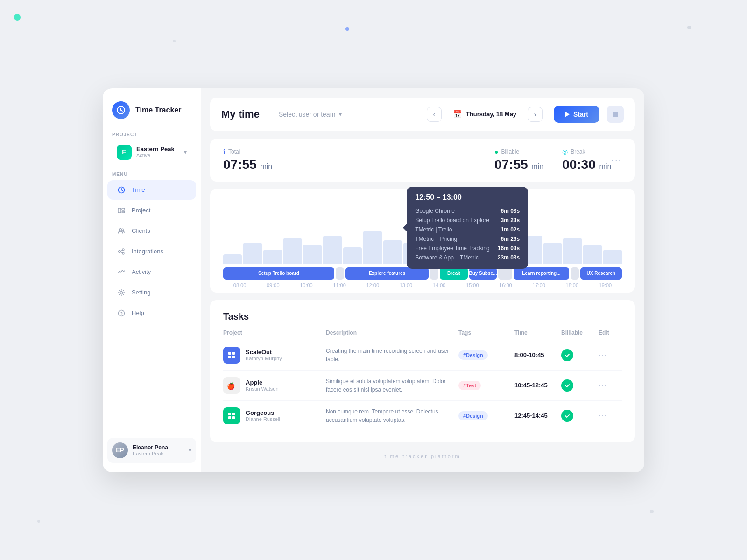 The image size is (747, 560). Describe the element at coordinates (486, 385) in the screenshot. I see `task-tag-cell: #Test` at that location.